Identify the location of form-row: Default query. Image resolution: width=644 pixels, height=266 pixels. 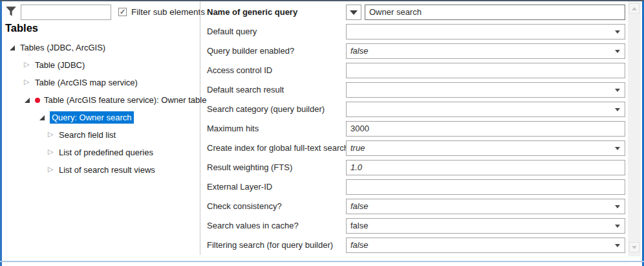
(414, 32).